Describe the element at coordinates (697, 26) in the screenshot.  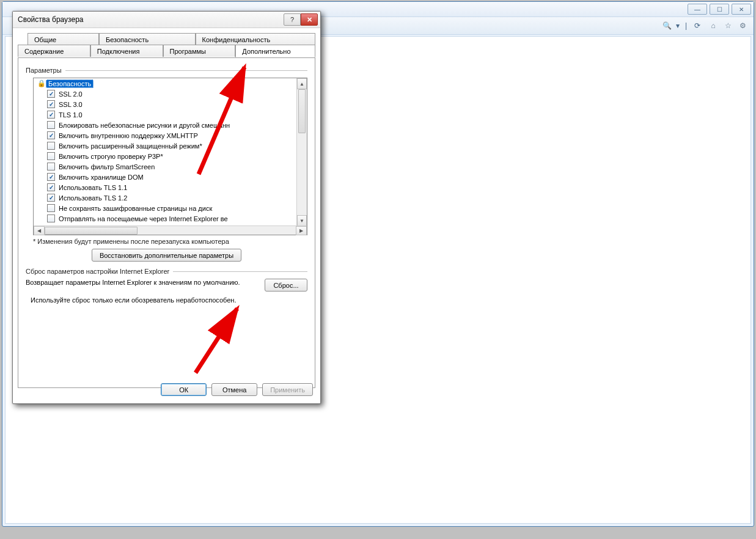
I see `refresh-icon: ⟳` at that location.